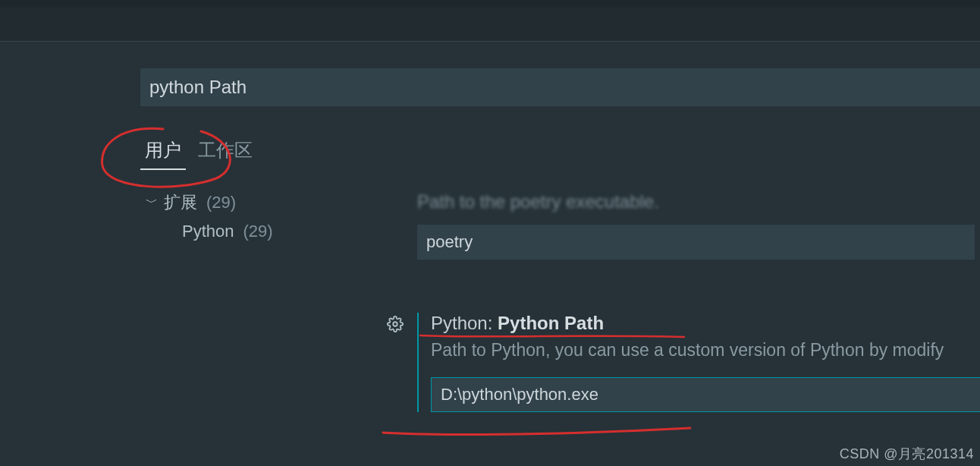  Describe the element at coordinates (558, 153) in the screenshot. I see `settings-tabs: 用户 工作区` at that location.